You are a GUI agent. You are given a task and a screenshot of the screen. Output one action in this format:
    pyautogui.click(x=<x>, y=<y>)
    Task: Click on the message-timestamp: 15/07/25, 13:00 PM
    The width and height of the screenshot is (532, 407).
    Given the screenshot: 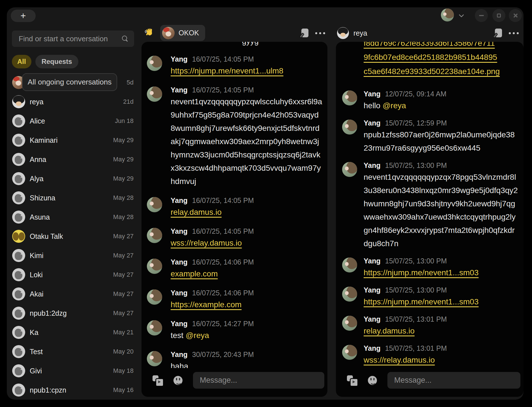 What is the action you would take?
    pyautogui.click(x=416, y=261)
    